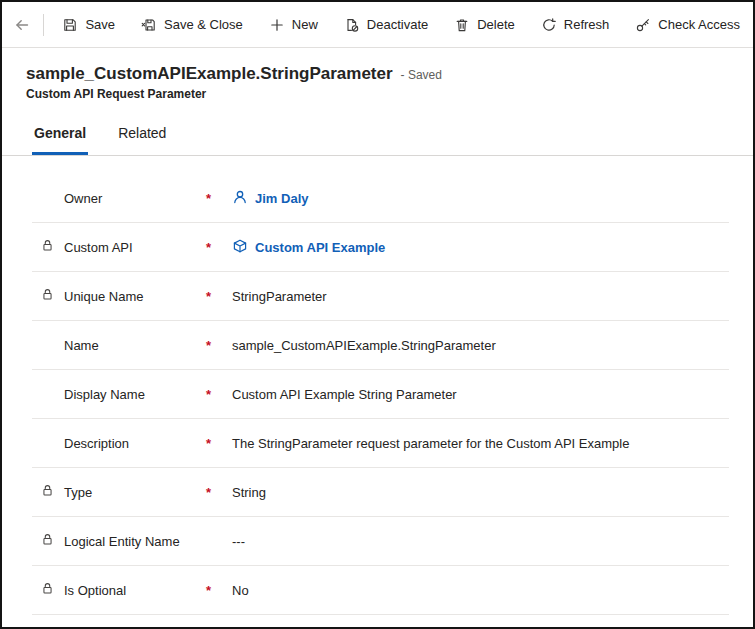  Describe the element at coordinates (430, 444) in the screenshot. I see `description-value: The StringParameter request parameter fo…` at that location.